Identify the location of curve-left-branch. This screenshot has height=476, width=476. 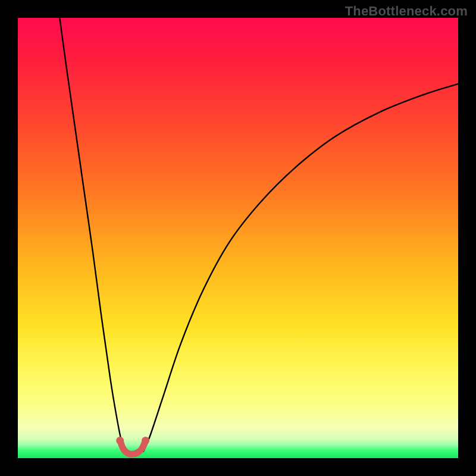
(92, 234).